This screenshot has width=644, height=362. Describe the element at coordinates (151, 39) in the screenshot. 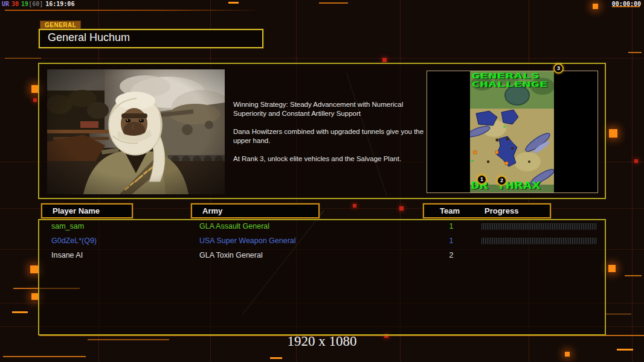

I see `general-name-box: General Huchum` at that location.